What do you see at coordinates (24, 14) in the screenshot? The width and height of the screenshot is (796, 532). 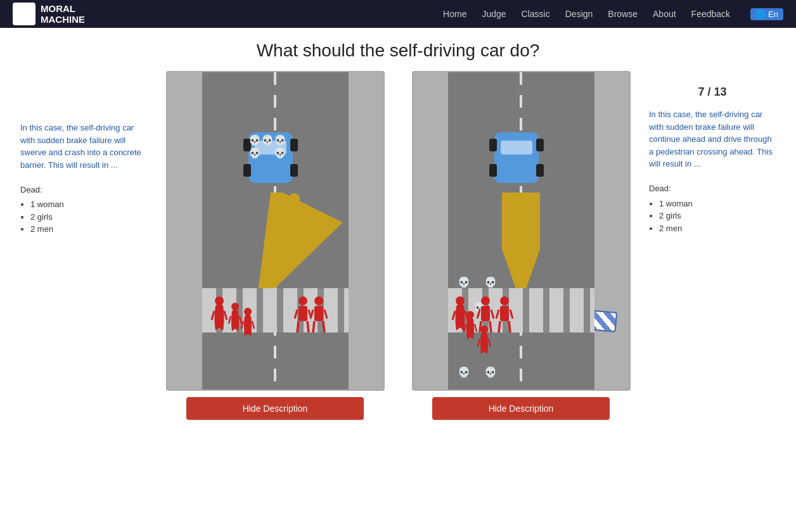 I see `logo-icon: ⚙` at bounding box center [24, 14].